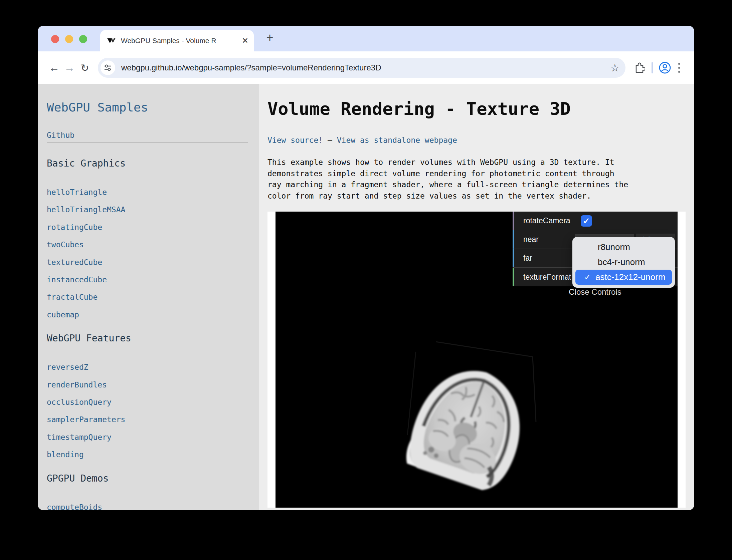 The width and height of the screenshot is (732, 560). I want to click on gui-label-textureFormat: textureFormat, so click(547, 277).